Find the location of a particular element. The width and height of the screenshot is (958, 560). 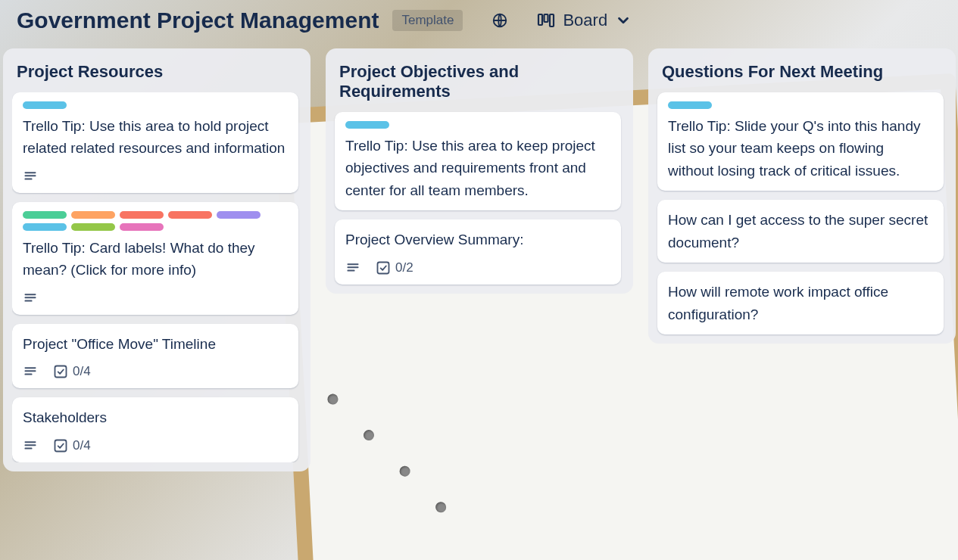

chevron-down-icon is located at coordinates (623, 20).